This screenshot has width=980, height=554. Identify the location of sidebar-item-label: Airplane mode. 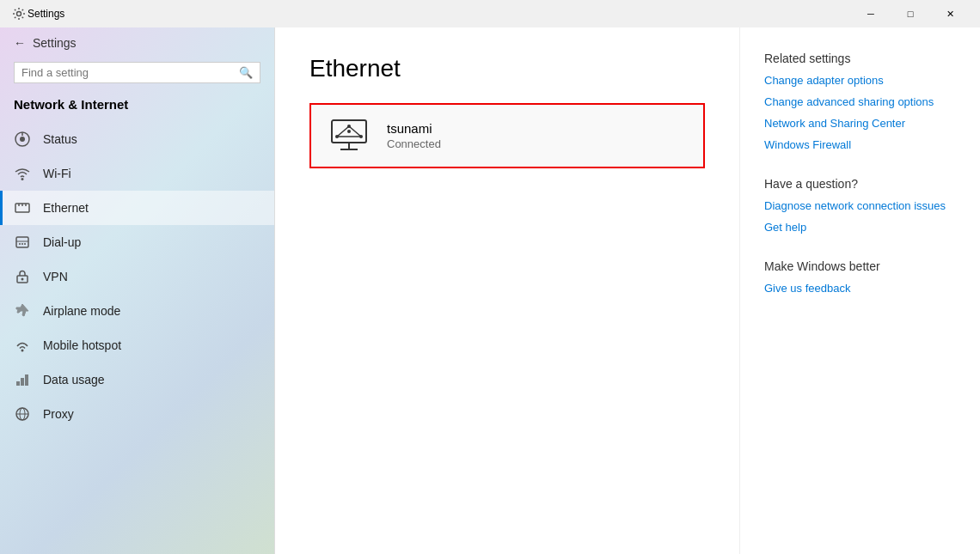
(82, 311).